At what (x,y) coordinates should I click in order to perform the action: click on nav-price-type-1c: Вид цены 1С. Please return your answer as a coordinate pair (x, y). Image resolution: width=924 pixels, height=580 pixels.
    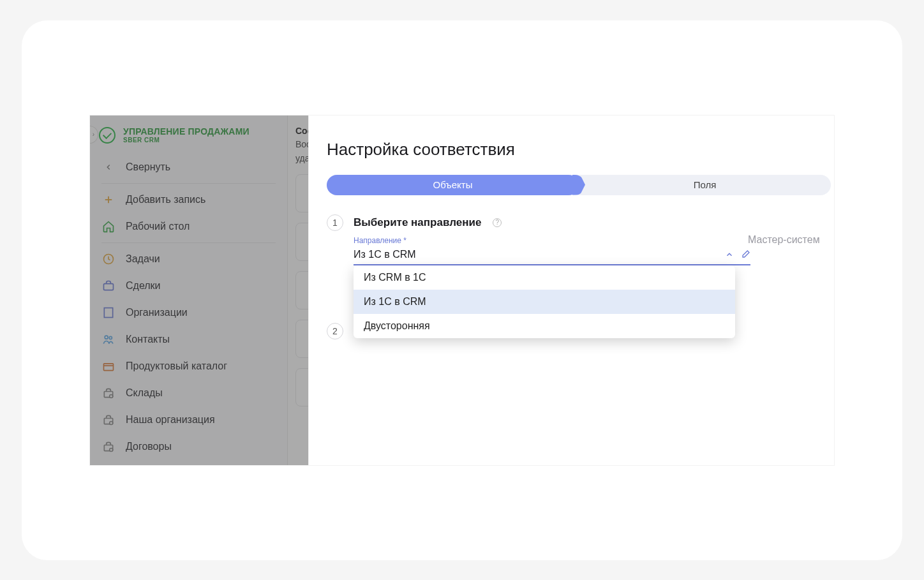
    Looking at the image, I should click on (189, 463).